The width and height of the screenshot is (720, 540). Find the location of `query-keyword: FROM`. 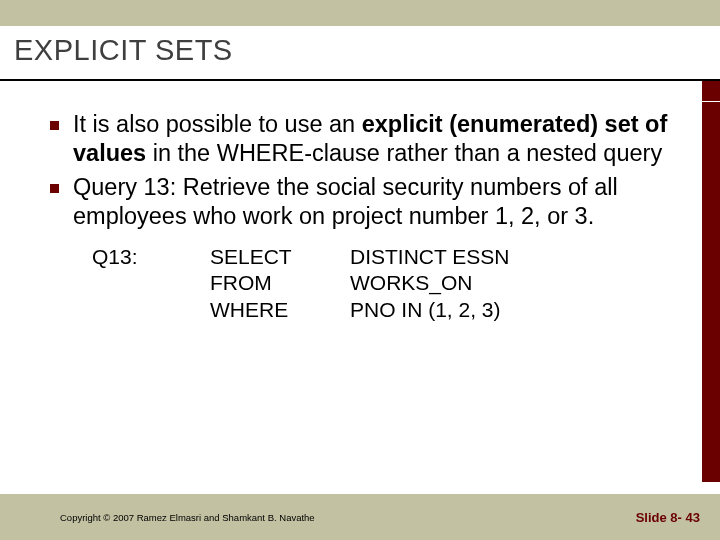

query-keyword: FROM is located at coordinates (280, 284).